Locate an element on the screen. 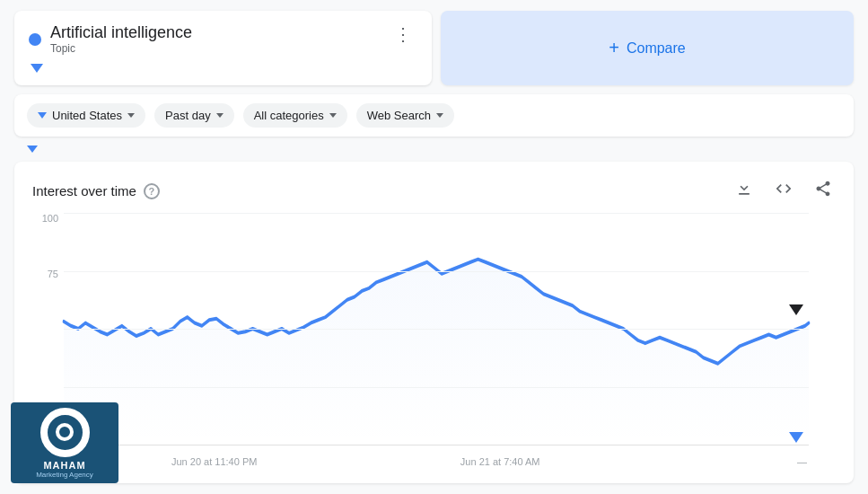  x-label-end: Jun 21 at 7:40 AM is located at coordinates (501, 462).